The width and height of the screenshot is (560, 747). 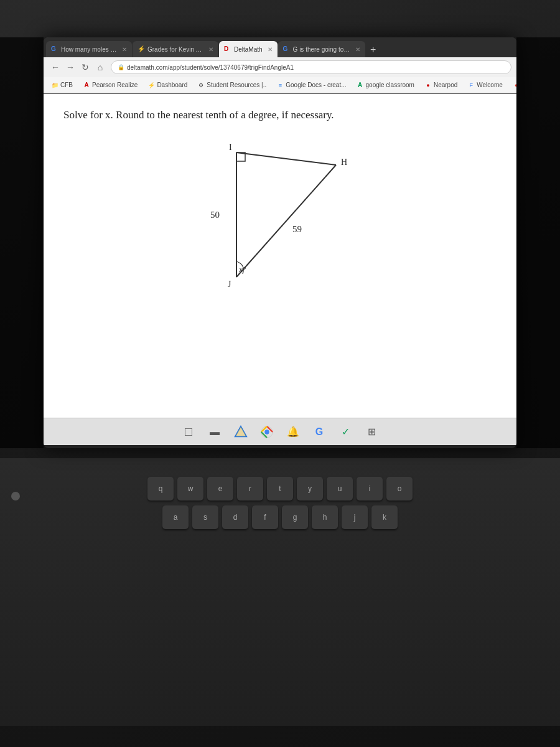 What do you see at coordinates (325, 517) in the screenshot?
I see `key-h: h` at bounding box center [325, 517].